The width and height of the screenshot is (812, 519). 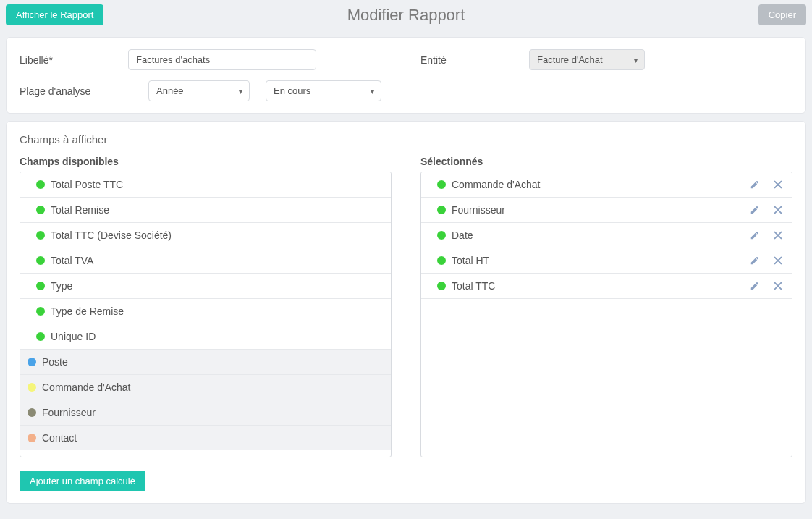 I want to click on available-field-item: Total Poste TTC, so click(x=206, y=185).